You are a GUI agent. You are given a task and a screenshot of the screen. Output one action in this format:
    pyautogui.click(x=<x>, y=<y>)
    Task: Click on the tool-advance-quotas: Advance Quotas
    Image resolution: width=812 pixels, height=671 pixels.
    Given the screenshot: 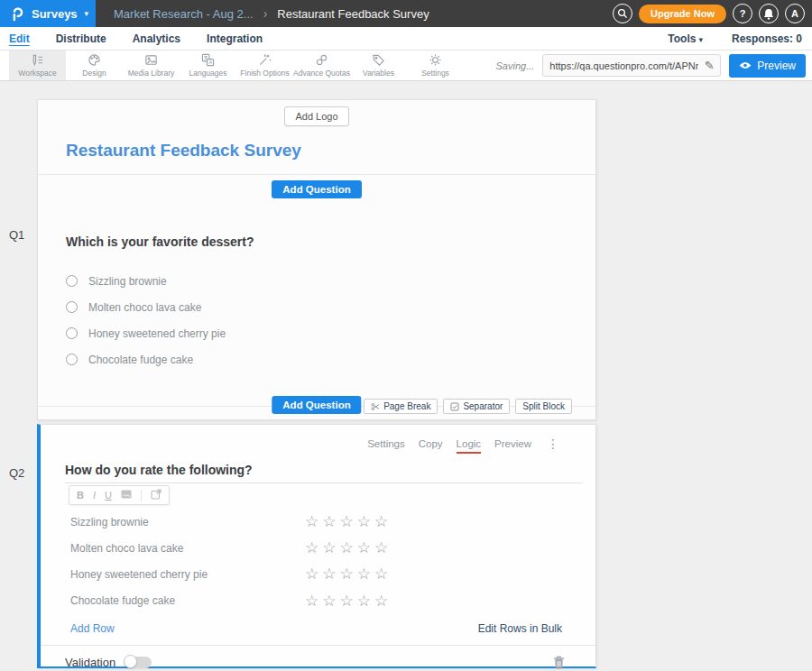 What is the action you would take?
    pyautogui.click(x=321, y=65)
    